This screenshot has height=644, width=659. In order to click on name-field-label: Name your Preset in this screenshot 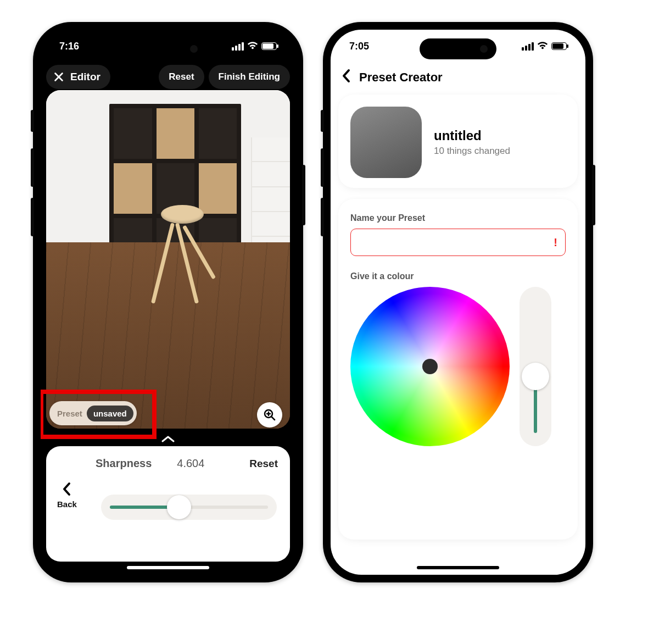, I will do `click(458, 218)`.